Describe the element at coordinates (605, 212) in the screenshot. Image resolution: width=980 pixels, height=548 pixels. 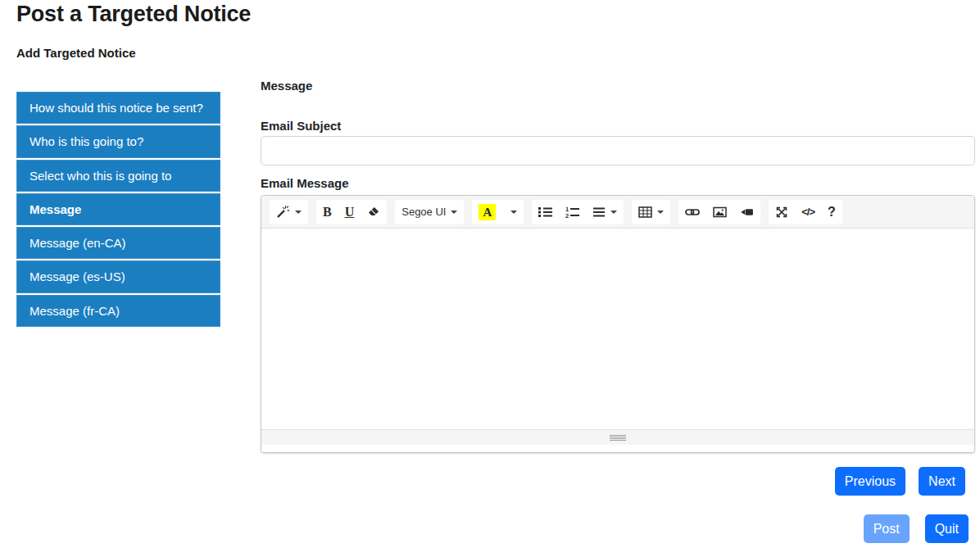
I see `paragraph-align-dropdown` at that location.